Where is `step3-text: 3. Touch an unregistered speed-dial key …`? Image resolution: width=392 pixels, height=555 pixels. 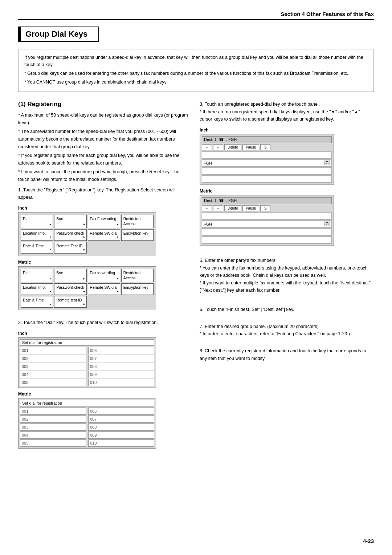 step3-text: 3. Touch an unregistered speed-dial key … is located at coordinates (287, 105).